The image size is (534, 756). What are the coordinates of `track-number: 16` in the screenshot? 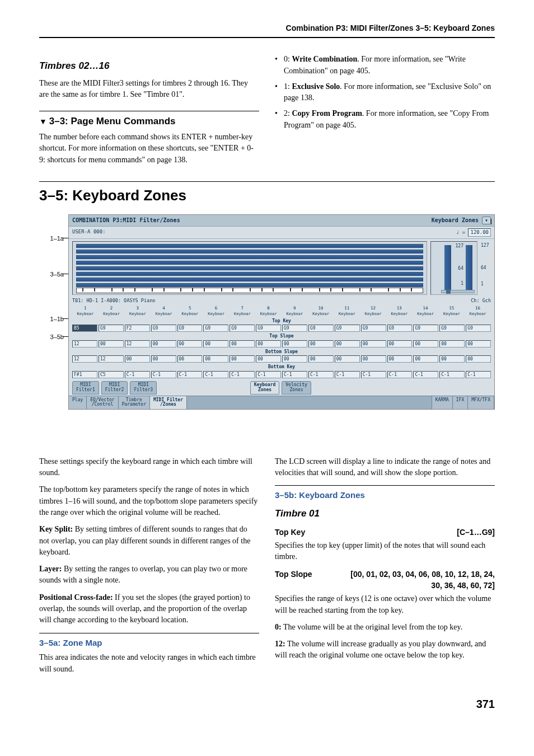 It's located at (478, 309).